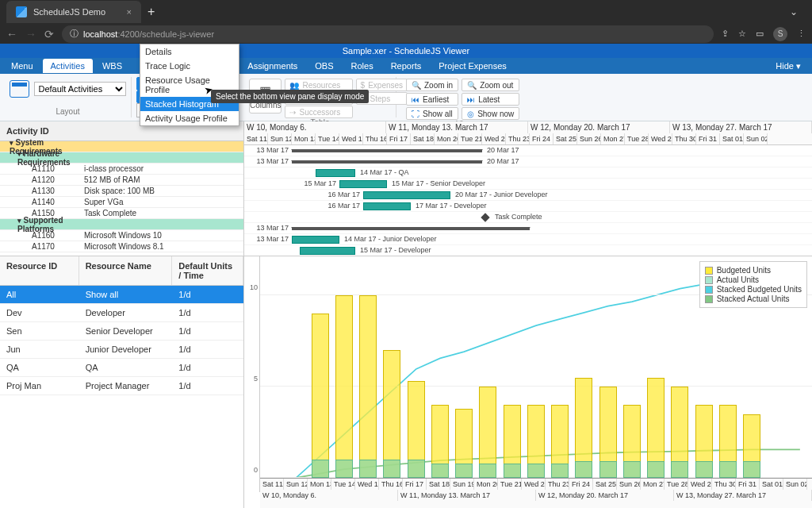 The image size is (812, 508). Describe the element at coordinates (351, 139) in the screenshot. I see `day-header: Wed 15` at that location.